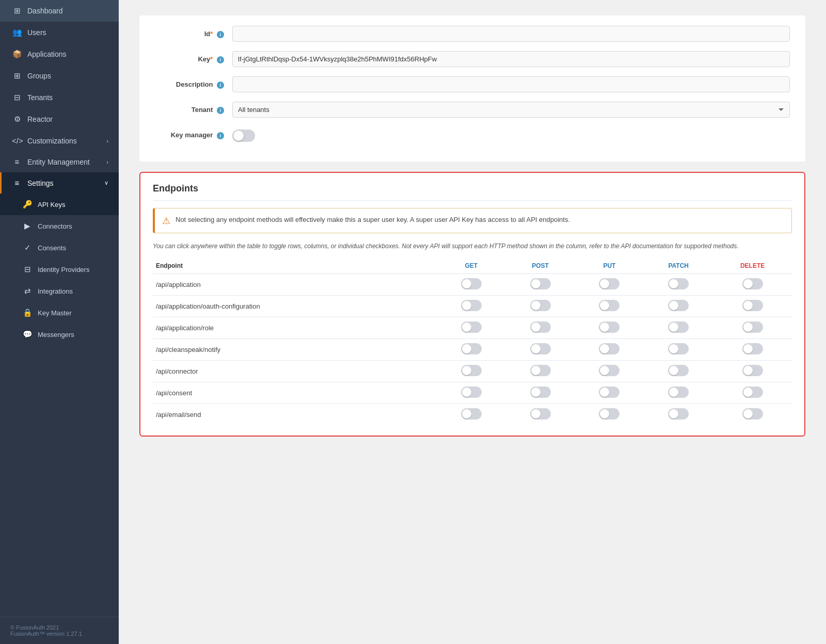  I want to click on key-info-icon: i, so click(220, 60).